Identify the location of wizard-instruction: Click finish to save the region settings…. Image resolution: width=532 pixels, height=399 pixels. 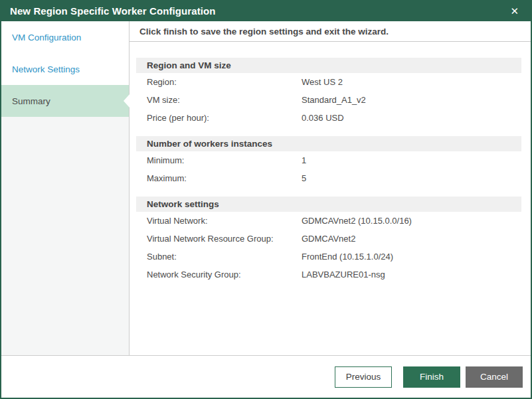
(330, 32).